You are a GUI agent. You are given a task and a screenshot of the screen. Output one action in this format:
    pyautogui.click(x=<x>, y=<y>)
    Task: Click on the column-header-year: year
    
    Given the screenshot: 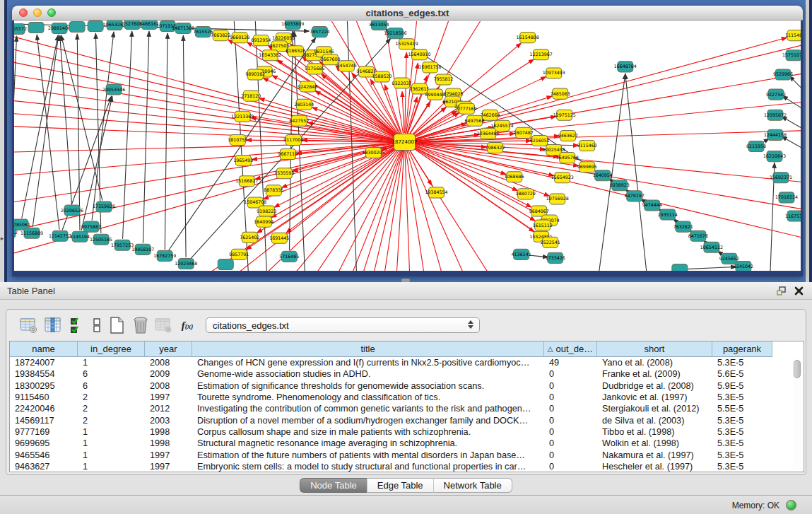 What is the action you would take?
    pyautogui.click(x=168, y=349)
    